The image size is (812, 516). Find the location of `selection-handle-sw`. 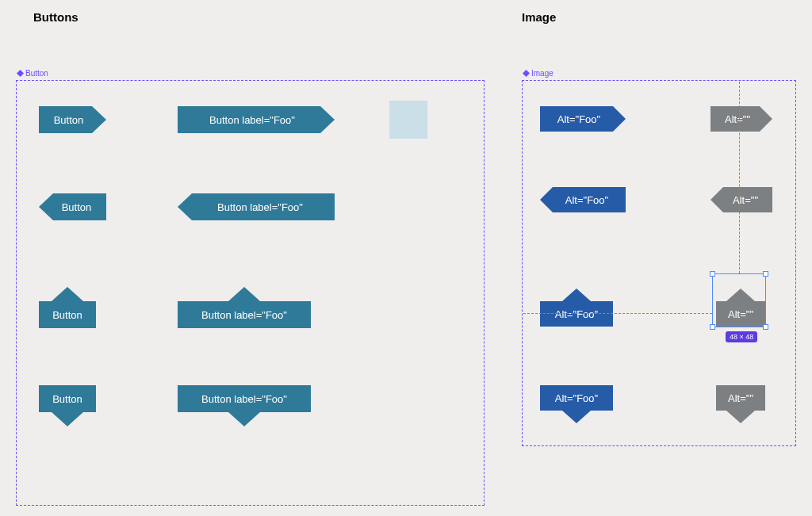

selection-handle-sw is located at coordinates (712, 327).